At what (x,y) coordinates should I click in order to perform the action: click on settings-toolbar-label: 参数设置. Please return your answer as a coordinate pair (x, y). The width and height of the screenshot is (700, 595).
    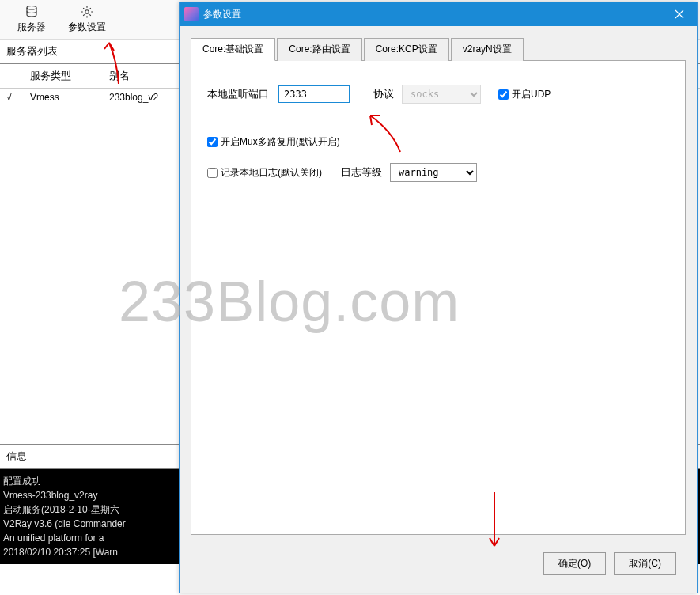
    Looking at the image, I should click on (87, 27).